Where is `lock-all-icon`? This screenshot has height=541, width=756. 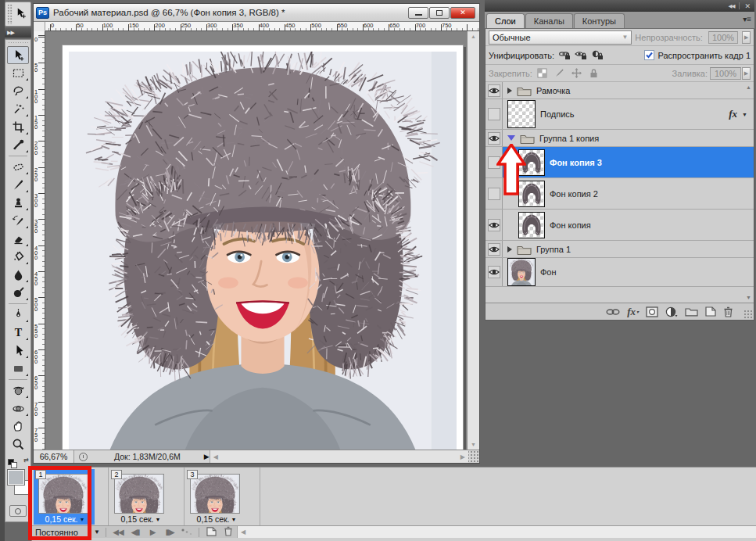
lock-all-icon is located at coordinates (594, 73).